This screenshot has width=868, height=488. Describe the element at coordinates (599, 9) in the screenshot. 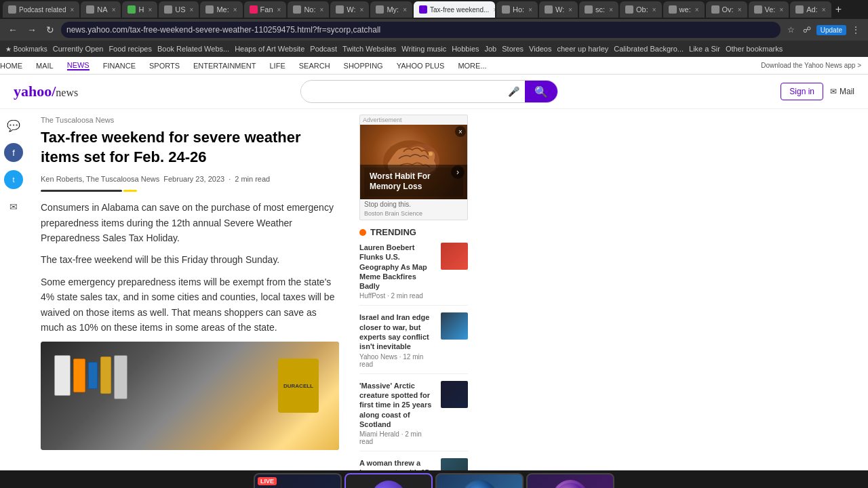

I see `tab-sc: sc: ×` at that location.